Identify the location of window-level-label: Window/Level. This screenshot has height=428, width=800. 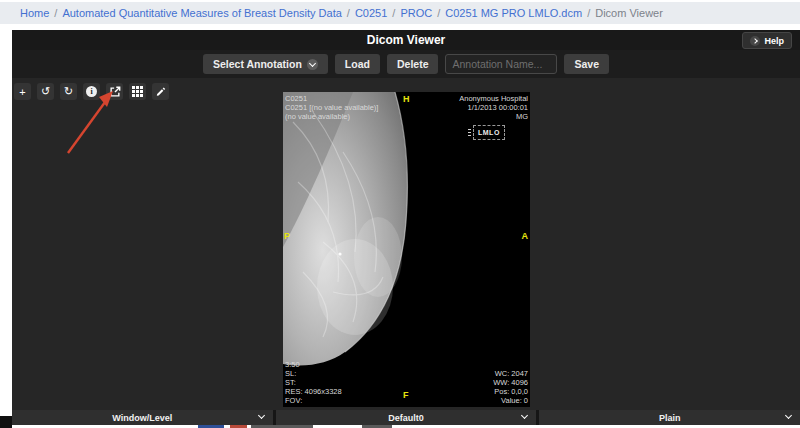
(142, 418).